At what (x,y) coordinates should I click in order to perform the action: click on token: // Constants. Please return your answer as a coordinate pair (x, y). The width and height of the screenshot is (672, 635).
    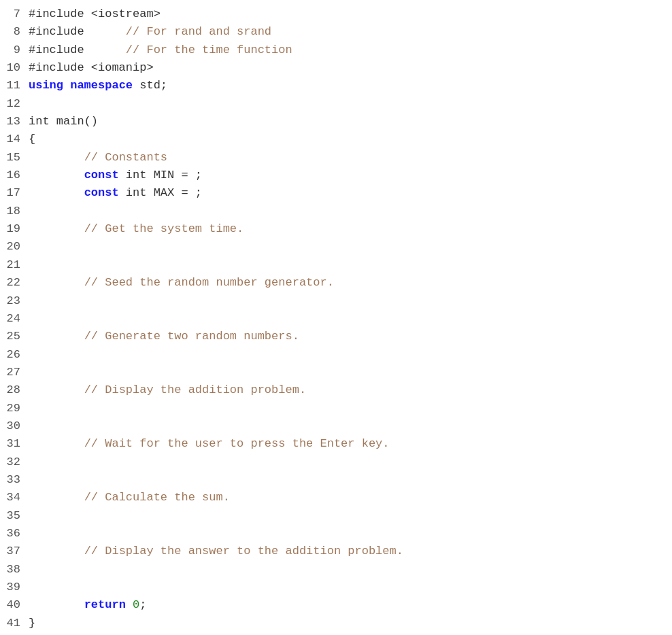
    Looking at the image, I should click on (126, 158).